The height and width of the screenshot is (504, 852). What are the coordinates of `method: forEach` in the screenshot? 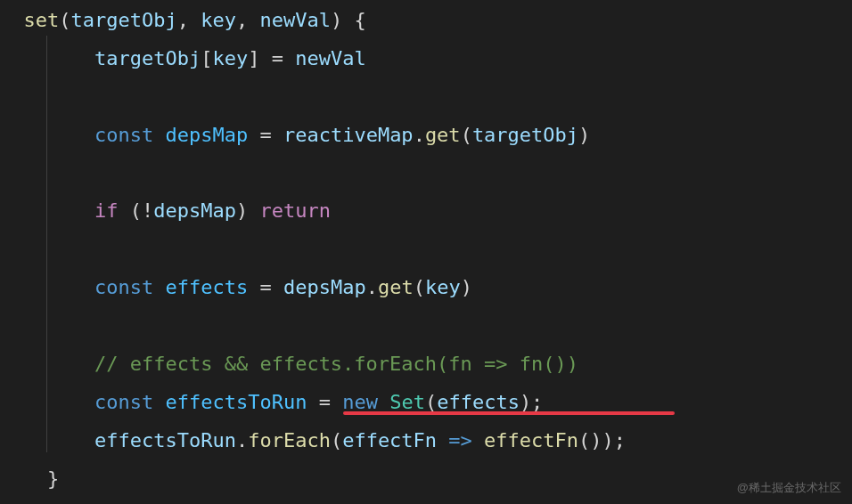 It's located at (289, 440).